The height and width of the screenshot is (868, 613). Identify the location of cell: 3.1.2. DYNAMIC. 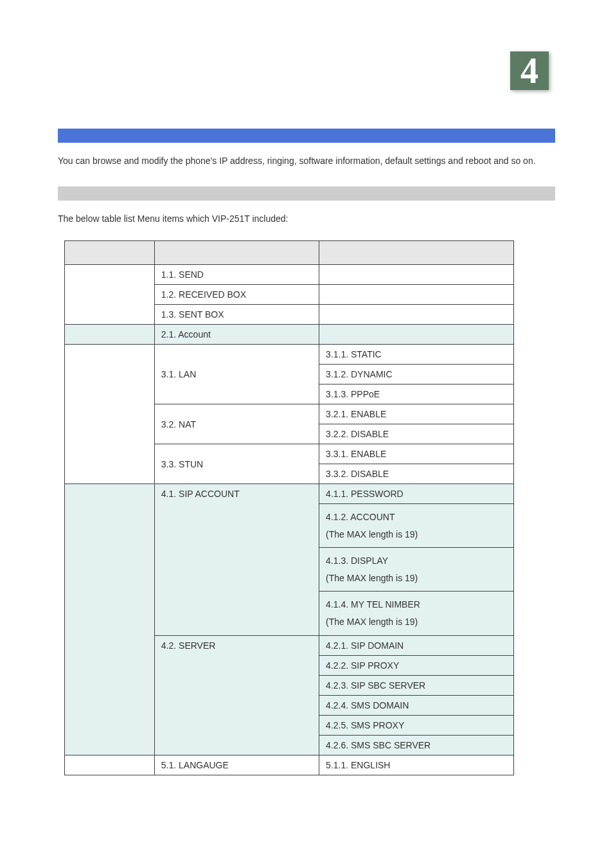
(416, 374).